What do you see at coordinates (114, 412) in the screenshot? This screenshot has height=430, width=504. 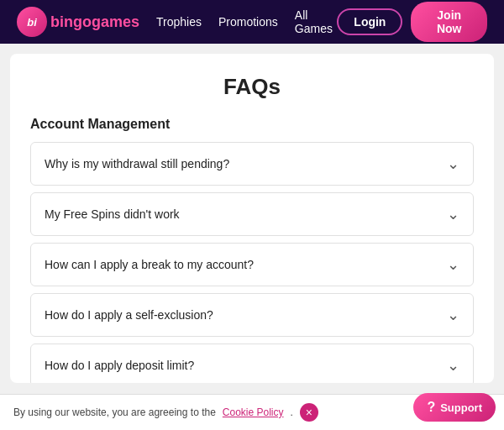 I see `cookie-text: By using our website, you are agreeing t…` at bounding box center [114, 412].